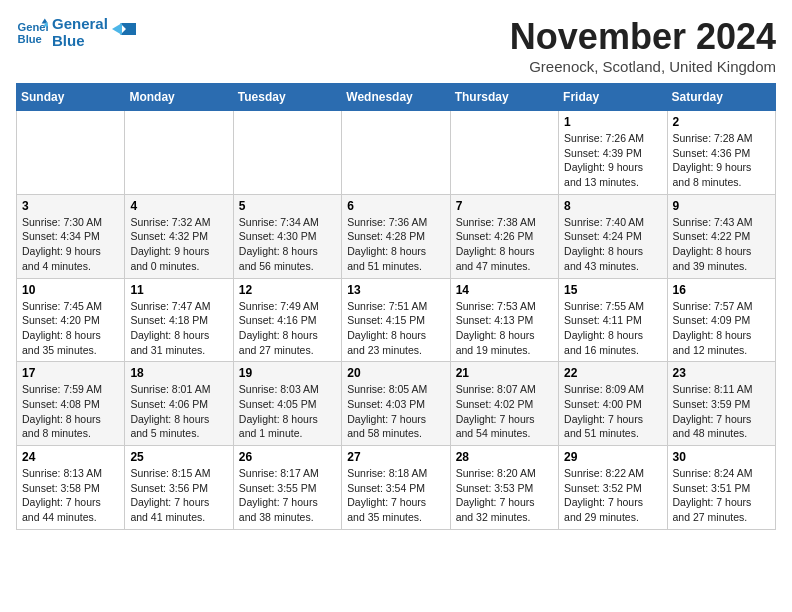 The image size is (792, 612). Describe the element at coordinates (612, 206) in the screenshot. I see `day-number: 8` at that location.